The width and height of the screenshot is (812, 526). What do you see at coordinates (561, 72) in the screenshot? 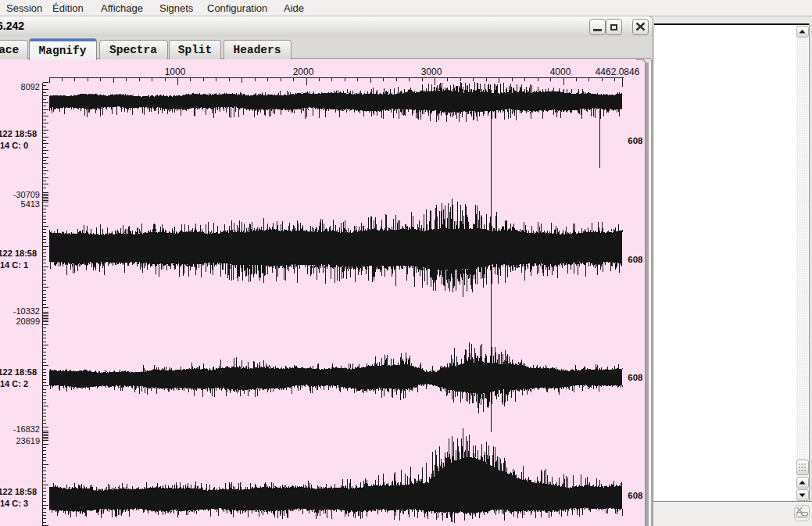
I see `svg-text: 4000` at bounding box center [561, 72].